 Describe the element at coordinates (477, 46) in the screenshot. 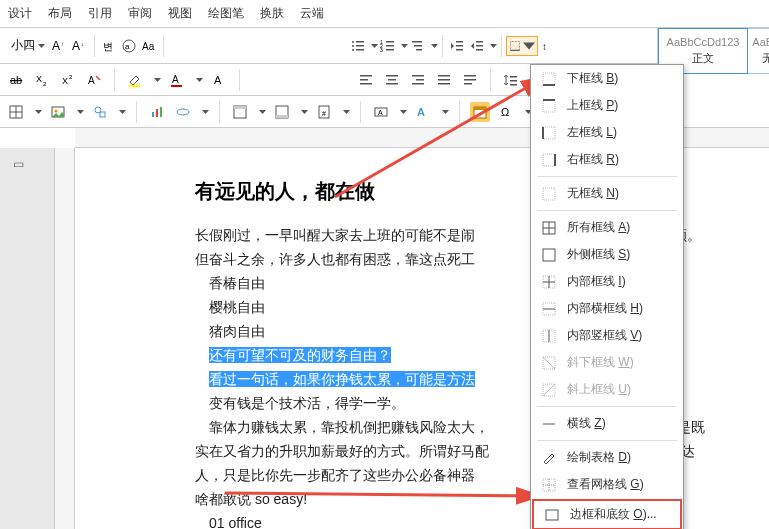

I see `increase-indent-icon` at that location.